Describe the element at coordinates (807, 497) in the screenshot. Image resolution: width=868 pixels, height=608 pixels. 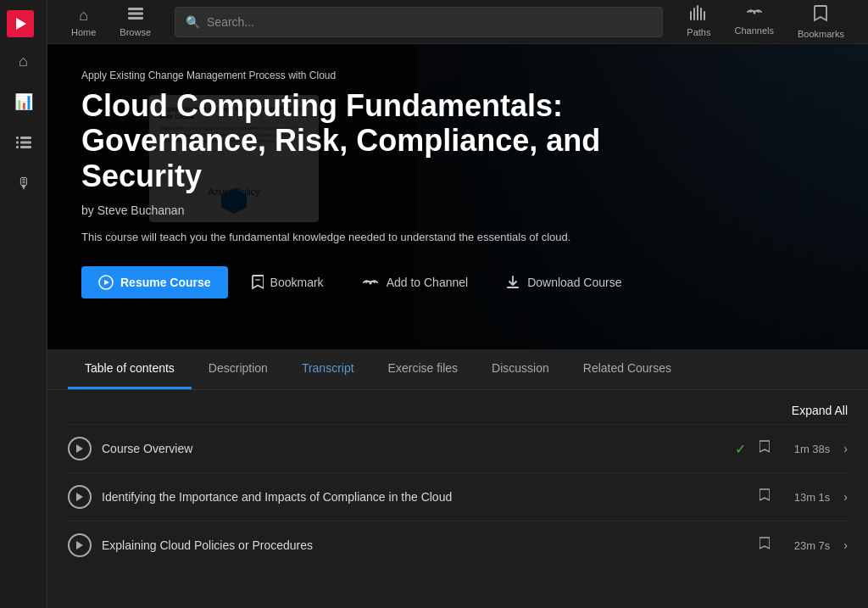
I see `row-duration: 13m 1s` at that location.